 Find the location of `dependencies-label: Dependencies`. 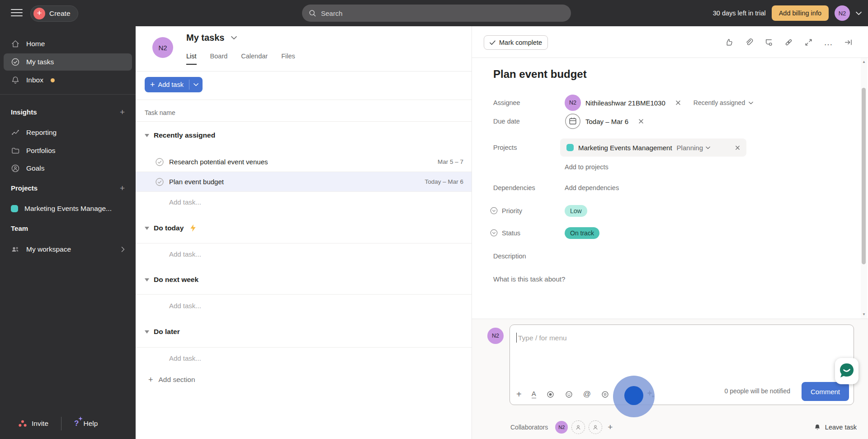

dependencies-label: Dependencies is located at coordinates (514, 188).